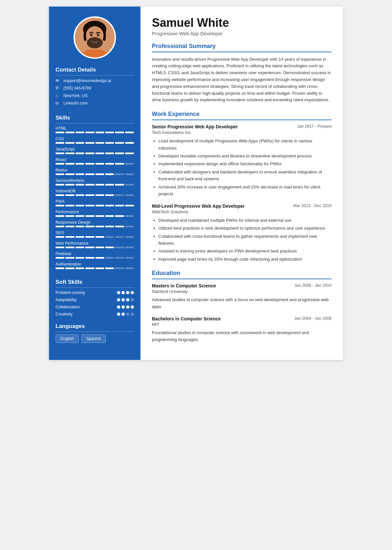 The image size is (392, 550). Describe the element at coordinates (184, 286) in the screenshot. I see `edu-degree: Masters in Computer Science` at that location.